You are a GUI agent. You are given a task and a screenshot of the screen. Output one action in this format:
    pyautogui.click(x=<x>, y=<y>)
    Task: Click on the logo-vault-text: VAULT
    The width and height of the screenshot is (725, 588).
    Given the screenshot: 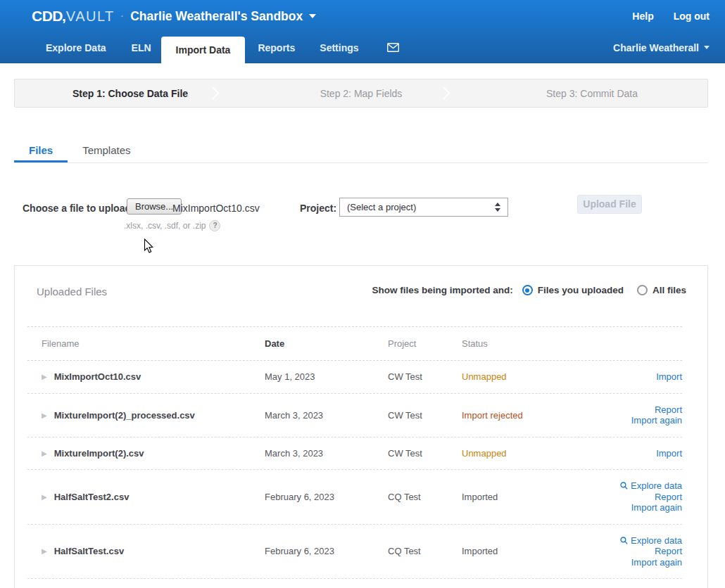 What is the action you would take?
    pyautogui.click(x=90, y=17)
    